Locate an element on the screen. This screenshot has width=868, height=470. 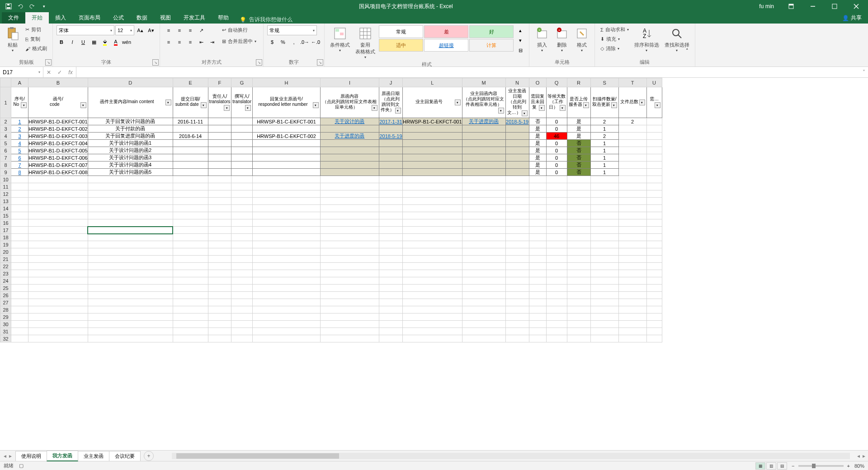
tab-formulas: 公式 is located at coordinates (118, 18).